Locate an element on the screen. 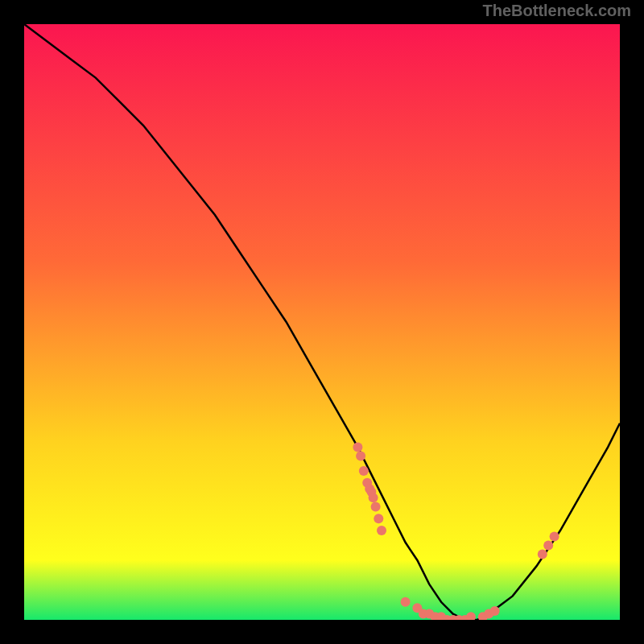 The image size is (644, 644). watermark-text: TheBottleneck.com is located at coordinates (557, 11).